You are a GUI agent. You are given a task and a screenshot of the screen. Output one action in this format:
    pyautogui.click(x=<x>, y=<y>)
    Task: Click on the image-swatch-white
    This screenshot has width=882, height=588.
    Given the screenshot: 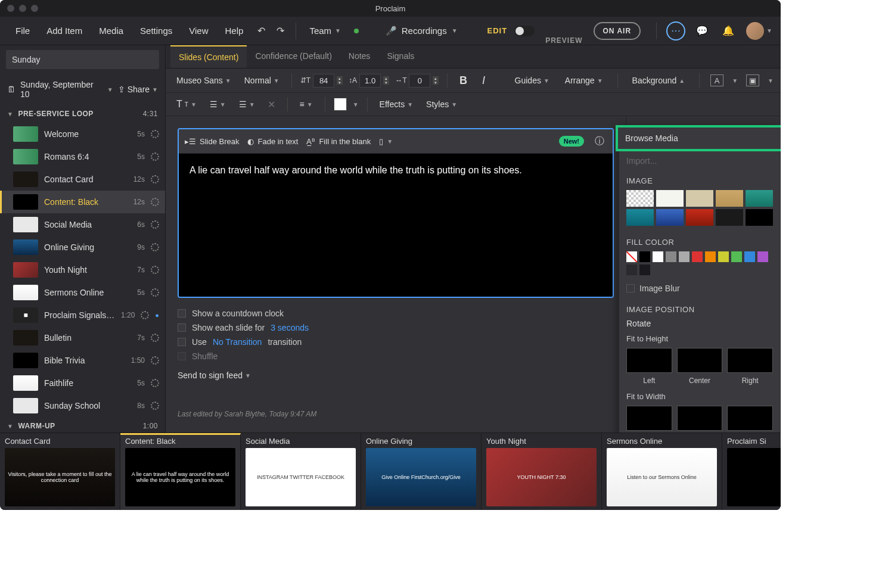 What is the action you would take?
    pyautogui.click(x=670, y=198)
    